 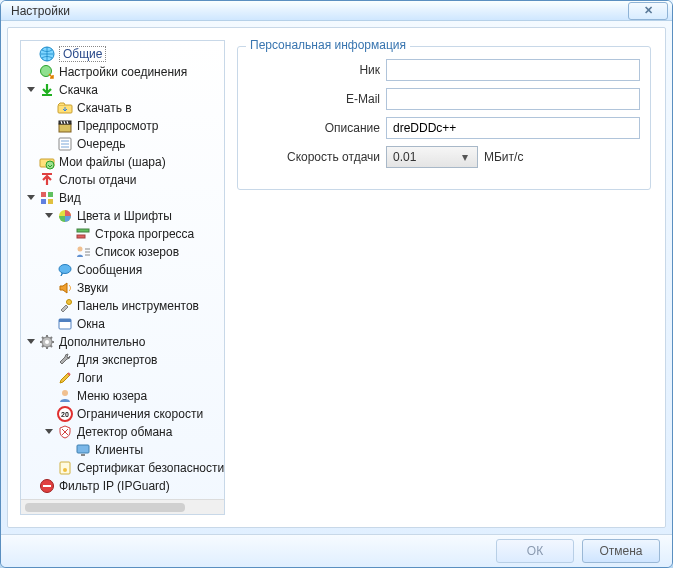 I want to click on clapper-icon, so click(x=65, y=126).